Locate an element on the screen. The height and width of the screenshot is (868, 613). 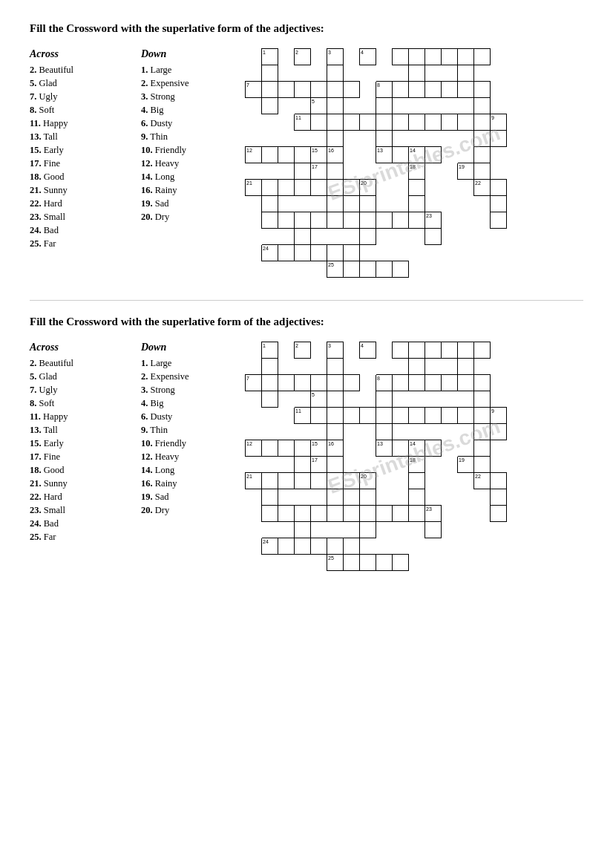
clue-across-2: 2. Beautiful is located at coordinates (74, 70).